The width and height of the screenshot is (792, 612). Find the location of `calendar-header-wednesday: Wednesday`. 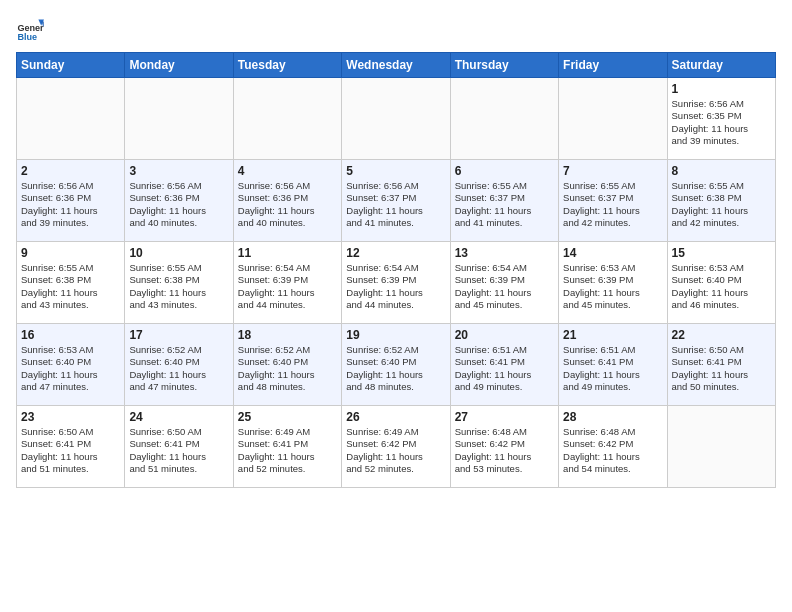

calendar-header-wednesday: Wednesday is located at coordinates (396, 66).